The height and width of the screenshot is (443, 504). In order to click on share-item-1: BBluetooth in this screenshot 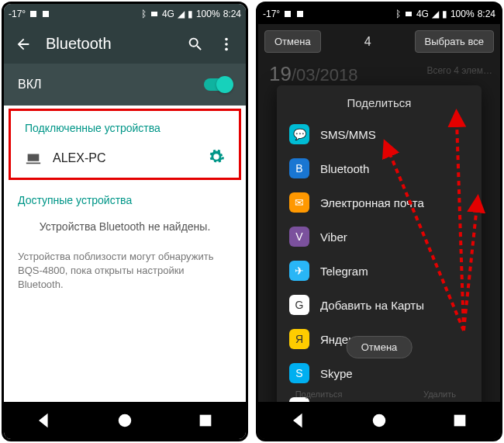, I will do `click(379, 168)`.